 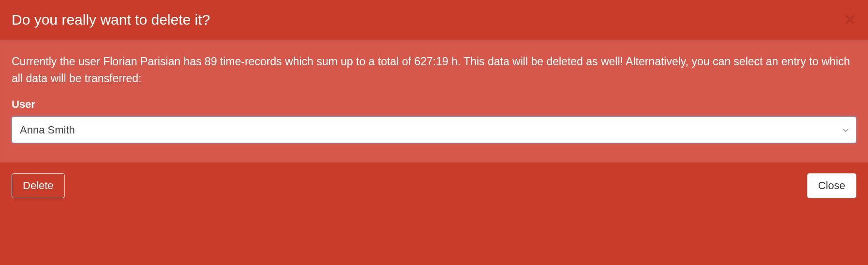 I want to click on user-select: Anna Smith, so click(x=434, y=130).